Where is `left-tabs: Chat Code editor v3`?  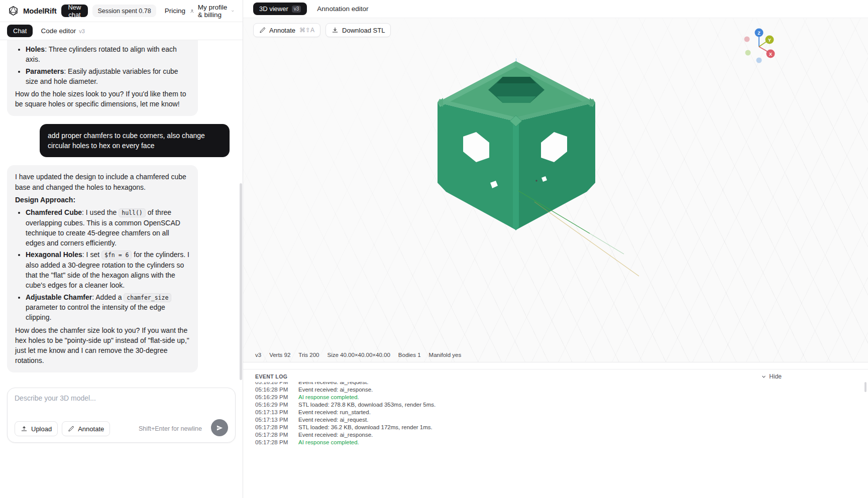 left-tabs: Chat Code editor v3 is located at coordinates (122, 31).